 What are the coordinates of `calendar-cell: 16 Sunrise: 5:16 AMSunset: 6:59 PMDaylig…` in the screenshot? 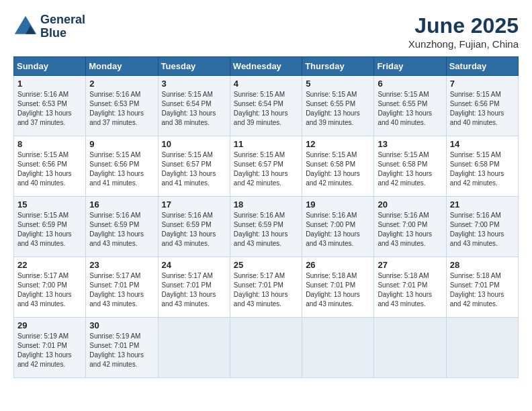 It's located at (122, 227).